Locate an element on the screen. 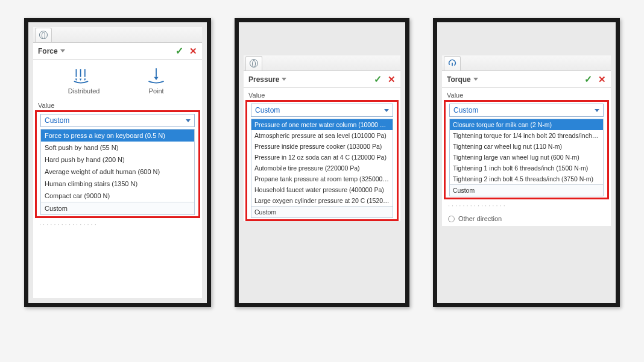 The width and height of the screenshot is (644, 362). option-item: Pressure of one meter water column (1000… is located at coordinates (322, 125).